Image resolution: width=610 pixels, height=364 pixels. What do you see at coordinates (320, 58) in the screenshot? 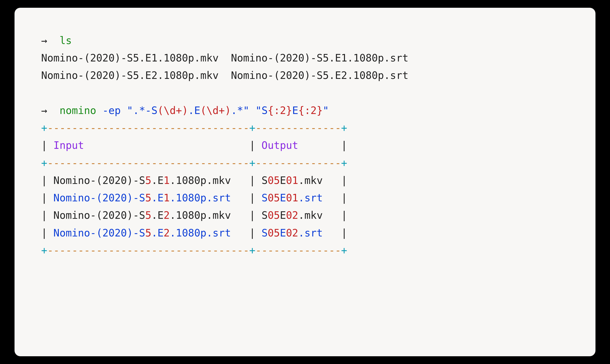
I see `file-name: Nomino-(2020)-S5.E1.1080p.srt` at bounding box center [320, 58].